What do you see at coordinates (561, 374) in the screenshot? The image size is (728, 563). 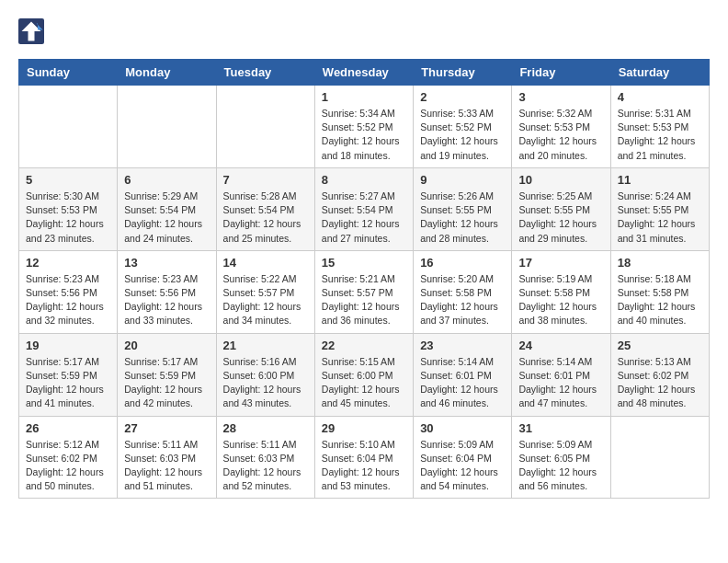 I see `day-cell: 24Sunrise: 5:14 AM Sunset: 6:01 PM Dayli…` at bounding box center [561, 374].